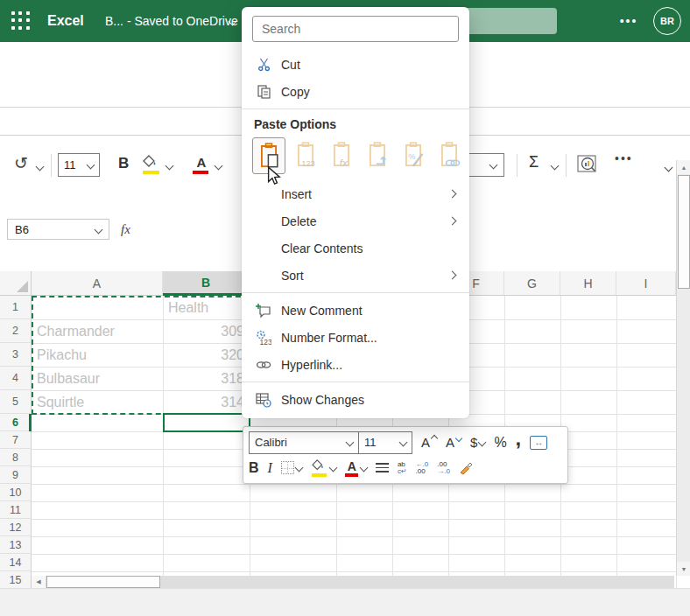 The image size is (690, 616). What do you see at coordinates (16, 355) in the screenshot?
I see `row-header-3: 3` at bounding box center [16, 355].